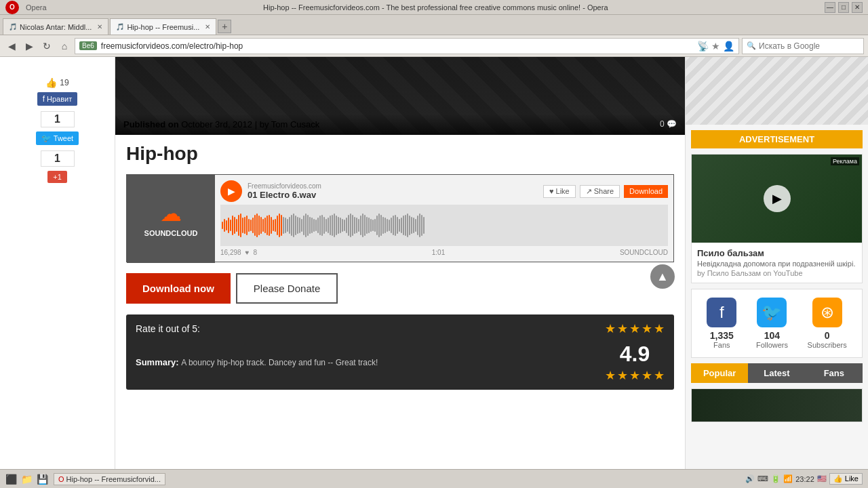 This screenshot has height=488, width=868. I want to click on comment-count: 0 💬, so click(669, 124).